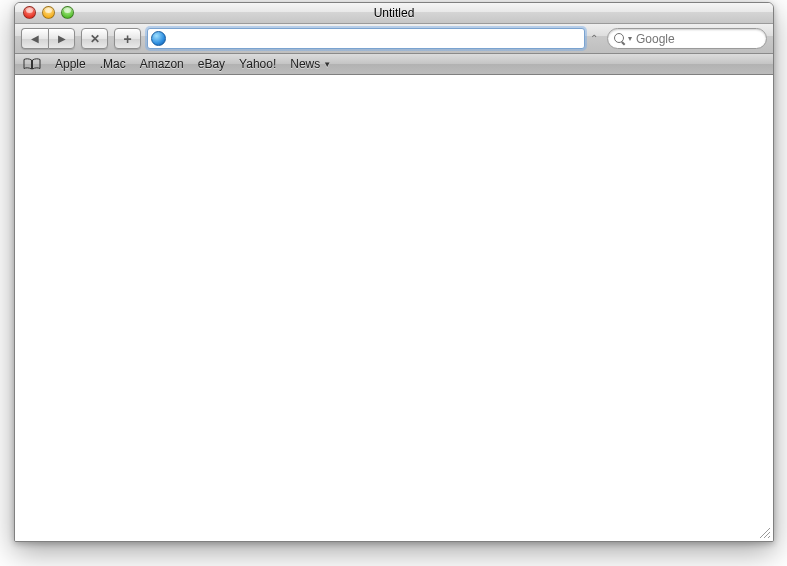 The width and height of the screenshot is (787, 566). Describe the element at coordinates (158, 38) in the screenshot. I see `globe-icon` at that location.